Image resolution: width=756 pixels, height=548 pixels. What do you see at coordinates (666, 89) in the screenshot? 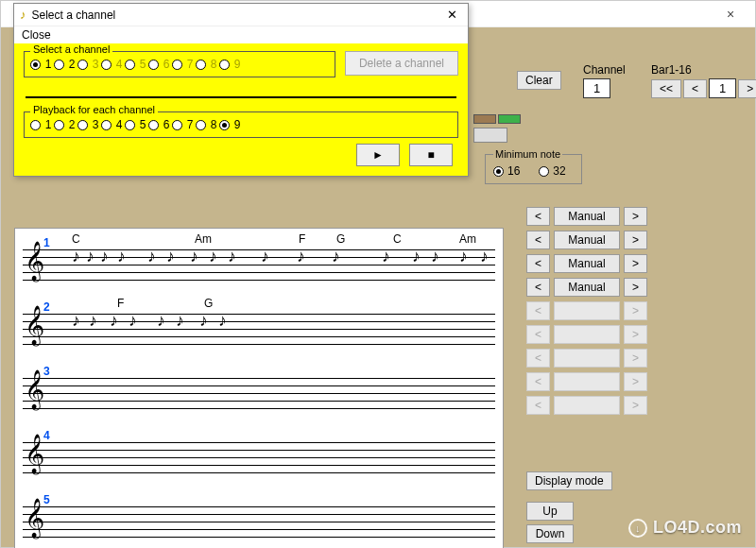
I see `bar-first-button: <<` at bounding box center [666, 89].